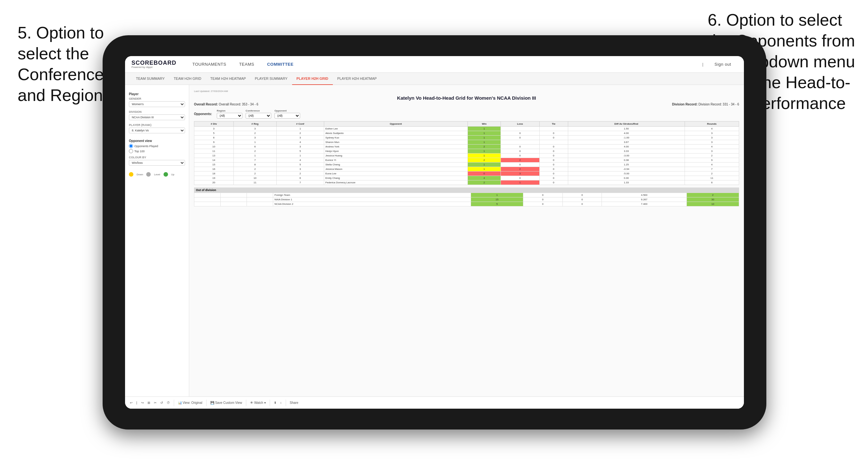  Describe the element at coordinates (190, 403) in the screenshot. I see `view-original-button: 📊 View: Original` at that location.